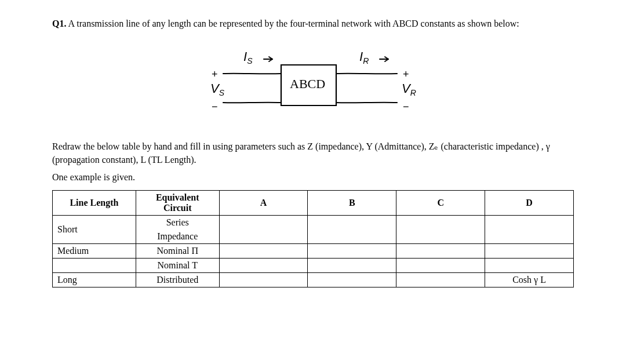 The height and width of the screenshot is (364, 626). I want to click on col-equiv-circuit: Equivalent Circuit, so click(177, 203).